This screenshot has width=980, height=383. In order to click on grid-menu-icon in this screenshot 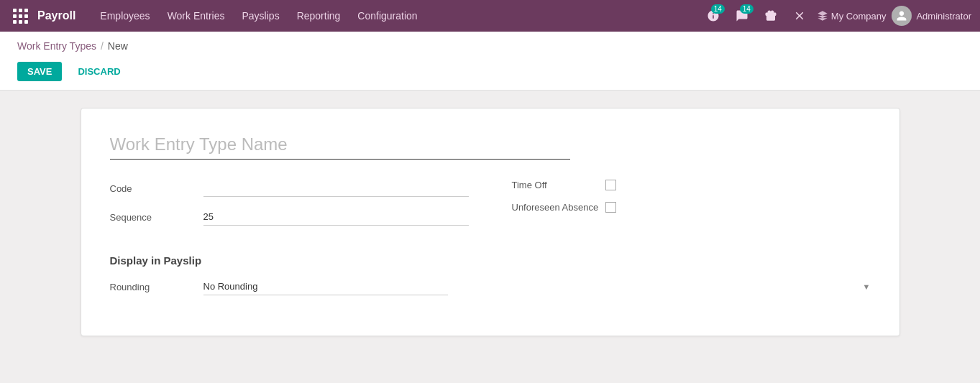, I will do `click(20, 16)`.